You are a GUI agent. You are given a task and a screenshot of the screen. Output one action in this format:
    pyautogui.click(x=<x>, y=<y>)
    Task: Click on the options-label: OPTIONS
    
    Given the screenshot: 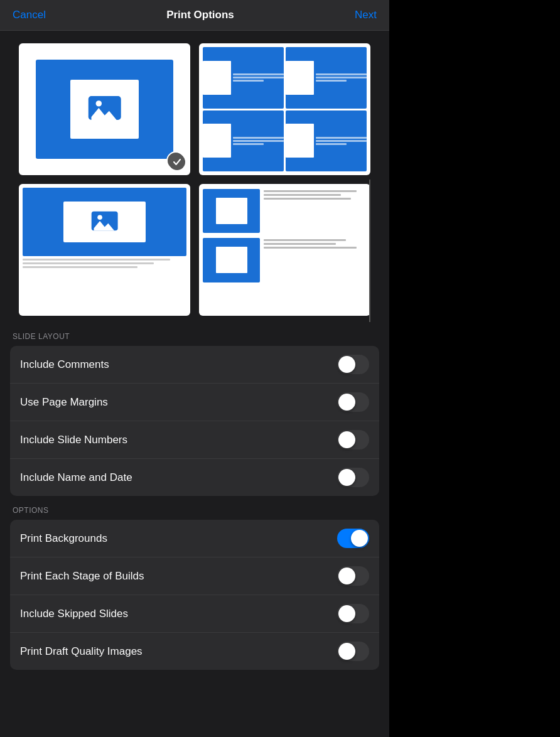 What is the action you would take?
    pyautogui.click(x=195, y=508)
    